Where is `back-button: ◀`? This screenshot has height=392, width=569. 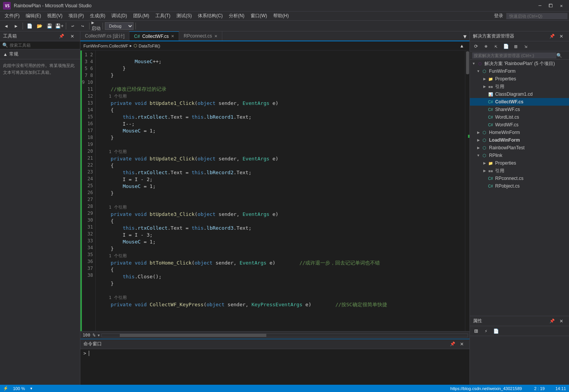
back-button: ◀ is located at coordinates (6, 26).